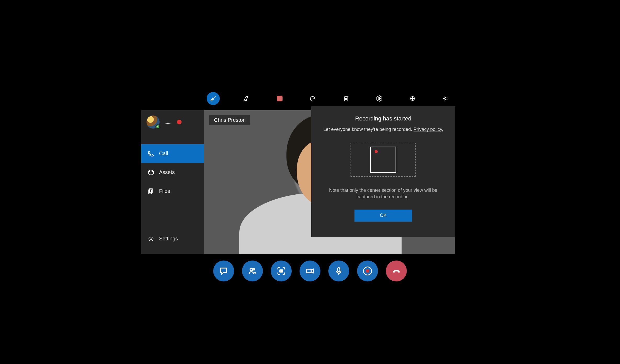 The width and height of the screenshot is (620, 364). I want to click on recording-dot-icon, so click(376, 152).